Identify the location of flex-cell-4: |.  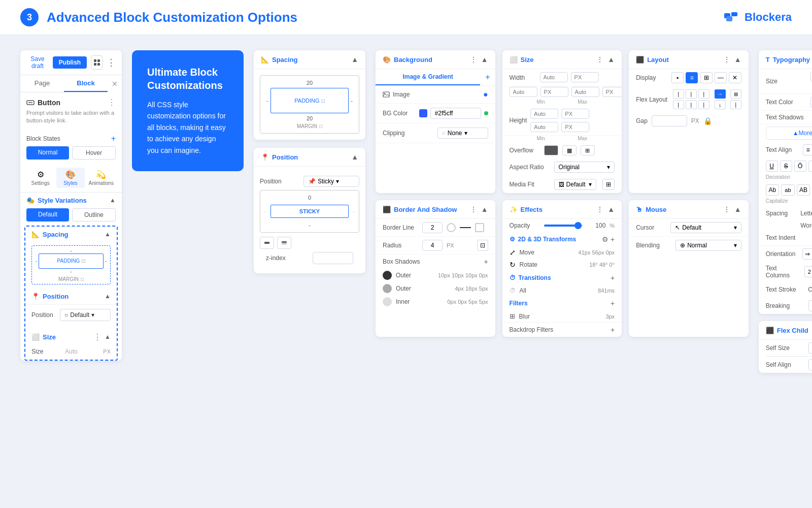
(679, 105).